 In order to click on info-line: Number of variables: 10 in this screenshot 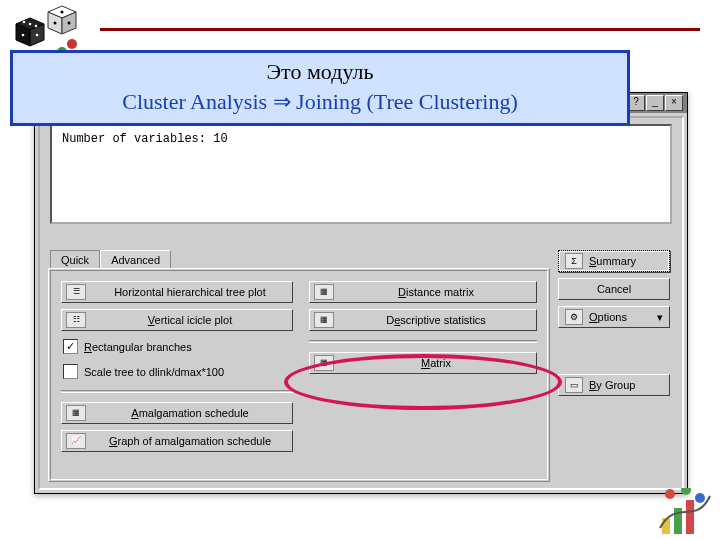, I will do `click(361, 139)`.